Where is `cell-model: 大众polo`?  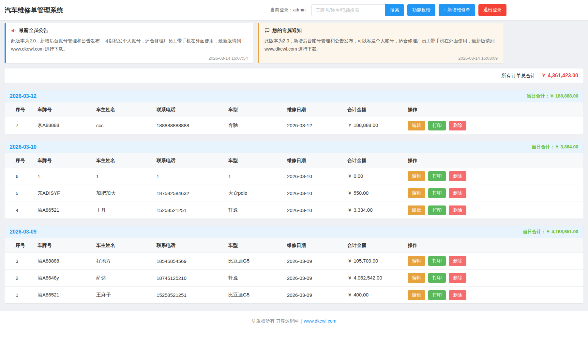 cell-model: 大众polo is located at coordinates (253, 193).